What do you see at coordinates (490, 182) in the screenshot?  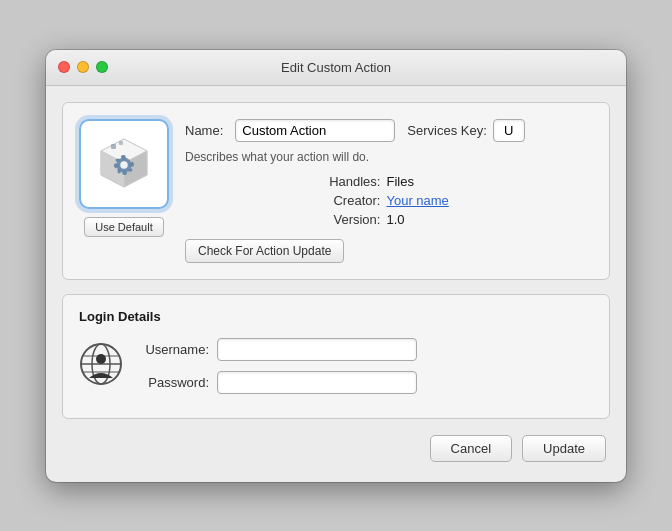 I see `handles-value: Files` at bounding box center [490, 182].